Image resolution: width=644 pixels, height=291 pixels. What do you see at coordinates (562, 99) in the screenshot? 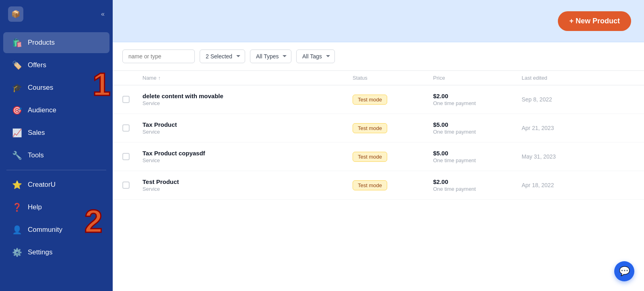
I see `last-edited-1: Sep 8, 2022` at bounding box center [562, 99].